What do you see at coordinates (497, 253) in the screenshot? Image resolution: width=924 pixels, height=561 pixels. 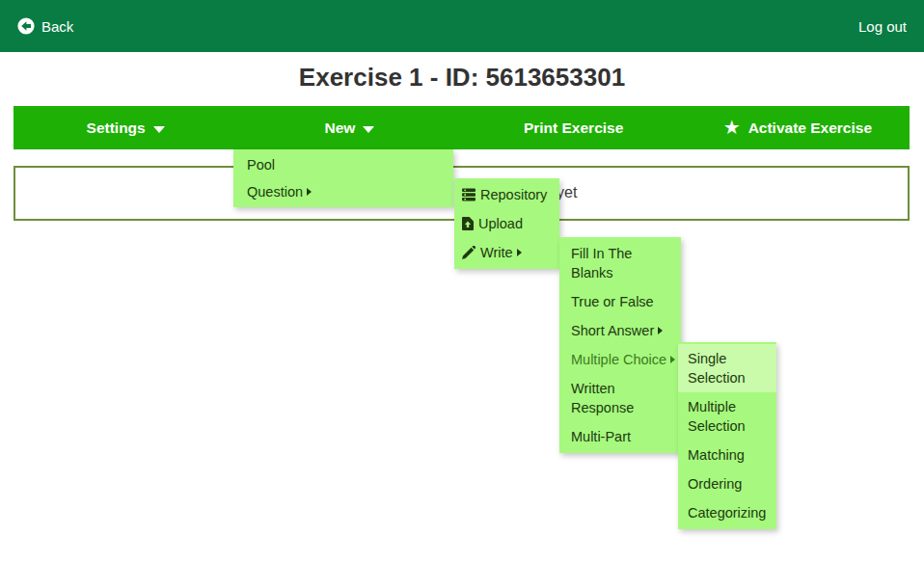 I see `menu-item-label: Write` at bounding box center [497, 253].